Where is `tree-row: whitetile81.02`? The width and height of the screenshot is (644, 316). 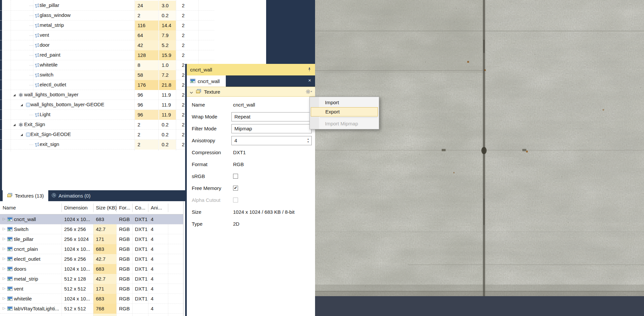 tree-row: whitetile81.02 is located at coordinates (107, 65).